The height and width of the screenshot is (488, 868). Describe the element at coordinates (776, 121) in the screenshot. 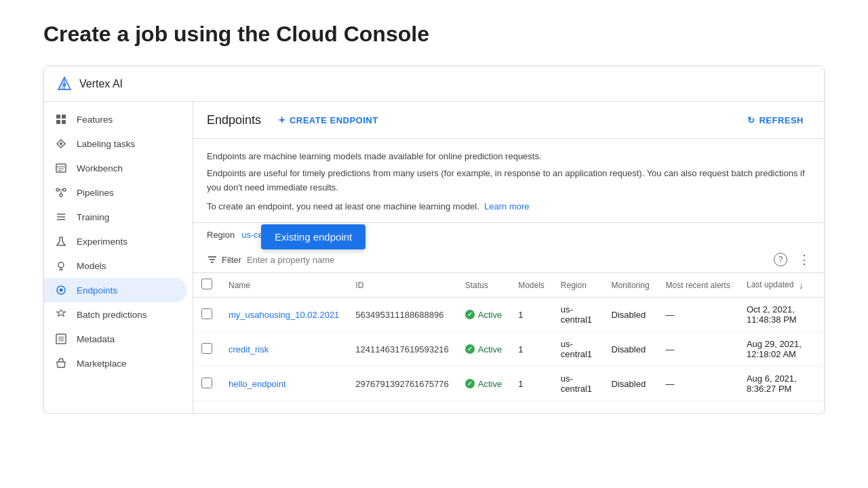

I see `refresh-button: ↻ REFRESH` at that location.